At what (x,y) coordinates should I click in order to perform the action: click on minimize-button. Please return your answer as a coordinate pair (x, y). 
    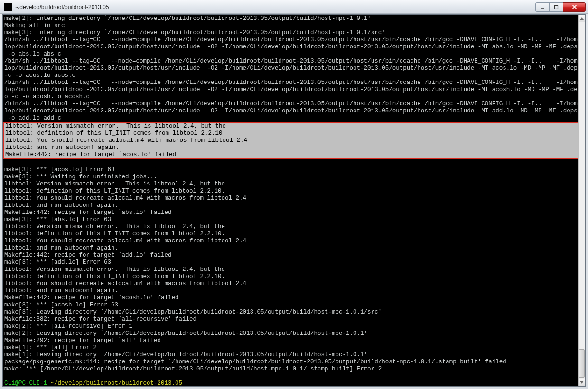
    Looking at the image, I should click on (542, 7).